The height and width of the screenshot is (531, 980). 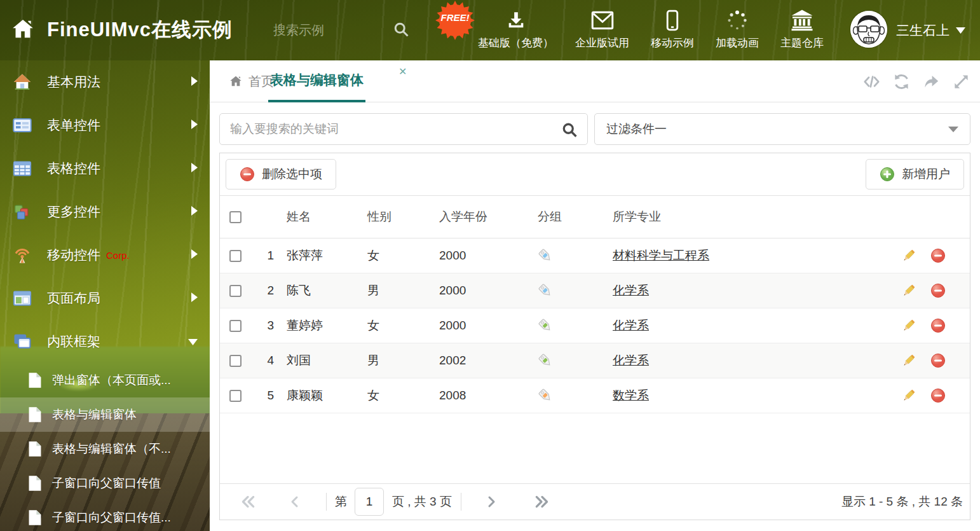 I want to click on column-header-major: 所学专业, so click(x=757, y=217).